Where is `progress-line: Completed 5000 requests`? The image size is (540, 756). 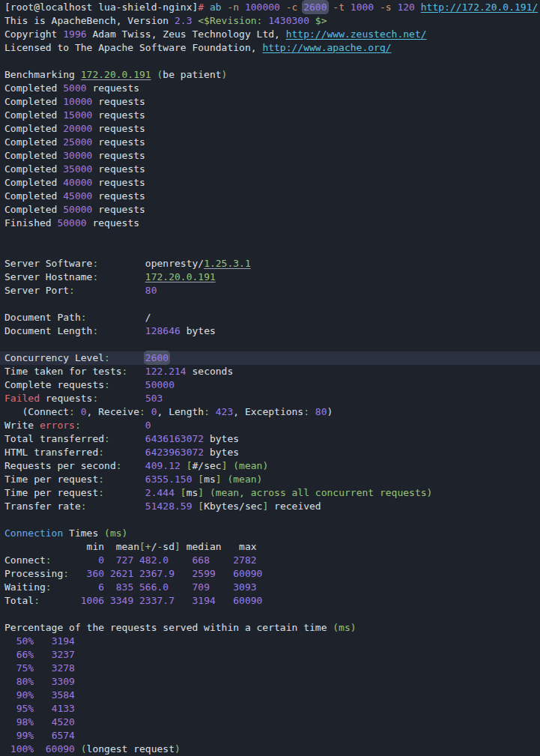
progress-line: Completed 5000 requests is located at coordinates (270, 88).